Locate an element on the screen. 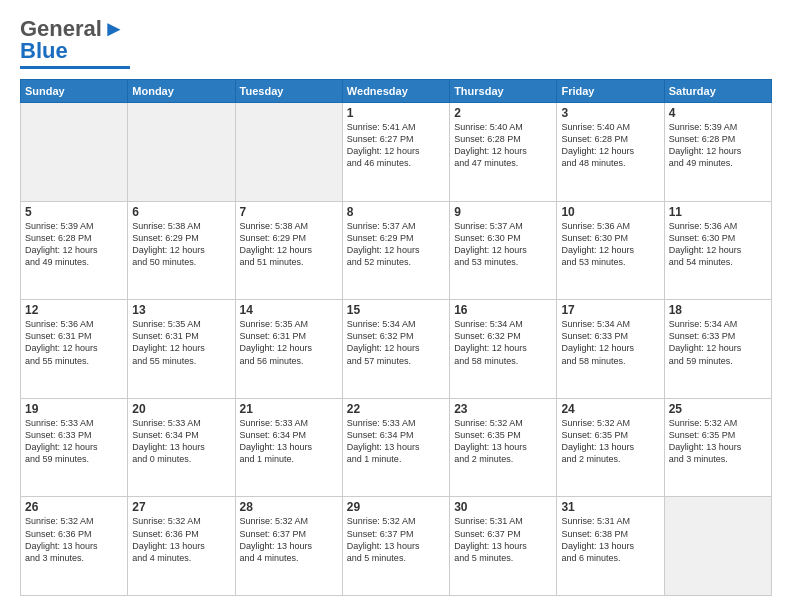 This screenshot has height=612, width=792. day-number: 21 is located at coordinates (289, 409).